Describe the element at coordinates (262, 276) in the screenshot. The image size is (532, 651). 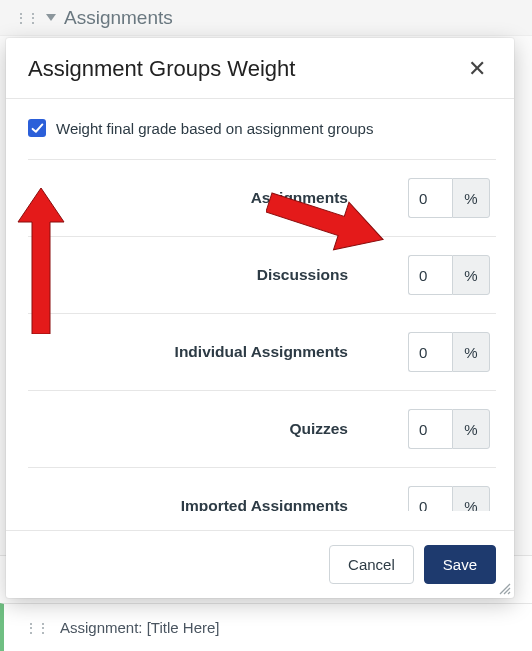
I see `group-row: Discussions%` at that location.